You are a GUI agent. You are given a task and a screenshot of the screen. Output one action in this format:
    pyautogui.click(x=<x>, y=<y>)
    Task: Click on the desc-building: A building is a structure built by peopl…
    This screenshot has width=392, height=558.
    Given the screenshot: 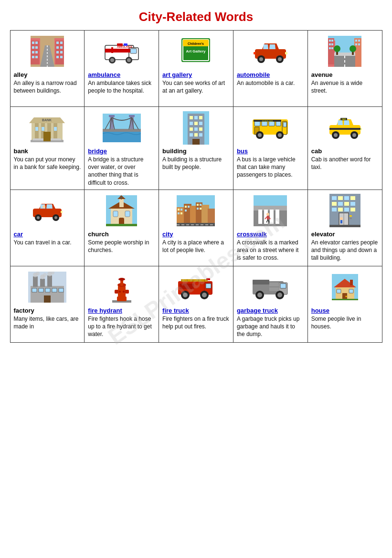 What is the action you would take?
    pyautogui.click(x=196, y=163)
    